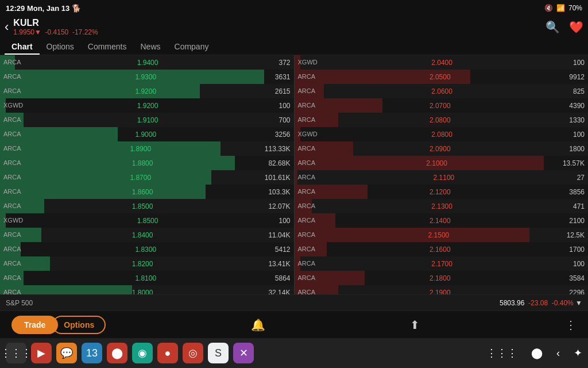 Image resolution: width=588 pixels, height=368 pixels. Describe the element at coordinates (442, 120) in the screenshot. I see `ask-row: ARCA 2.0800 1330` at that location.